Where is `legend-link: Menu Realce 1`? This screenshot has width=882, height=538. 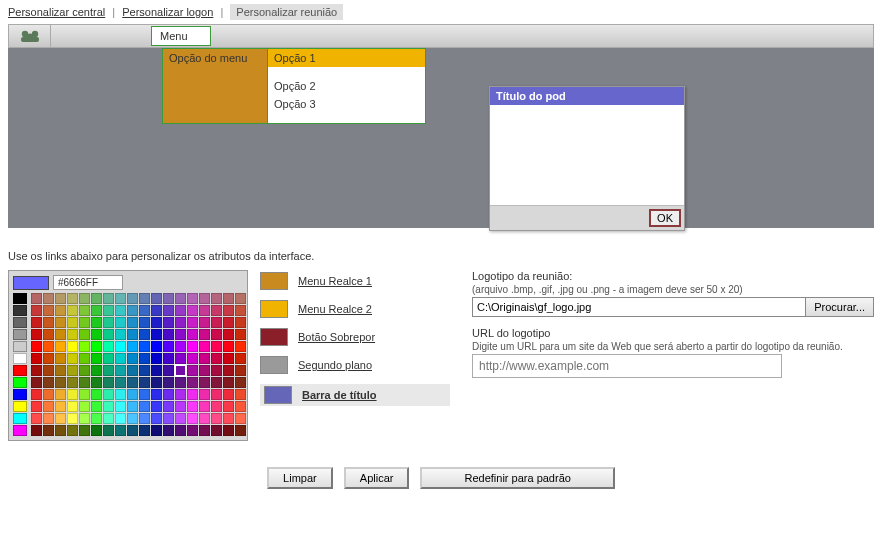
legend-link: Menu Realce 1 is located at coordinates (335, 281).